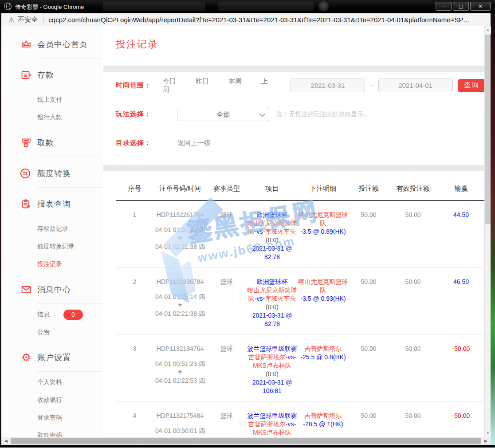  Describe the element at coordinates (46, 75) in the screenshot. I see `sidebar-item-label: 存款` at that location.